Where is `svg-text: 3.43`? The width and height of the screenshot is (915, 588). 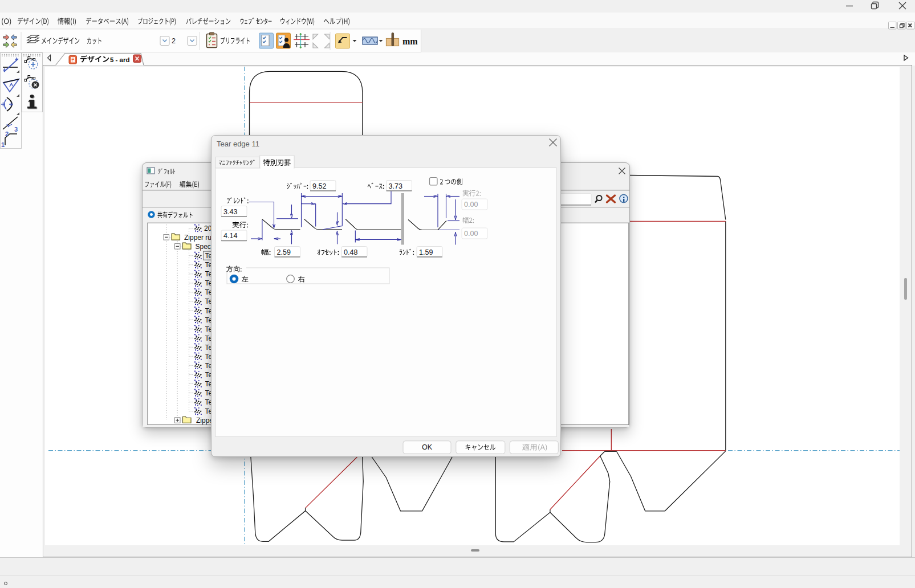
svg-text: 3.43 is located at coordinates (230, 212).